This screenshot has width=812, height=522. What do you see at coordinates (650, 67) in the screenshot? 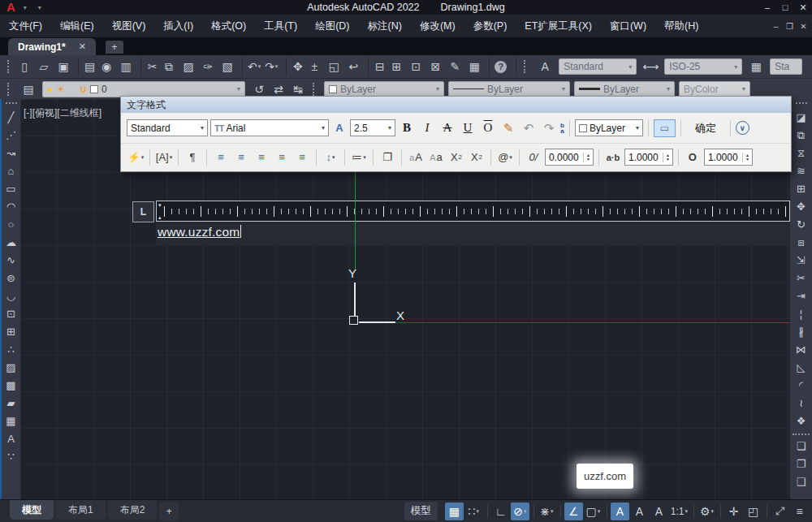
I see `dim-style-icon: ⟷` at bounding box center [650, 67].